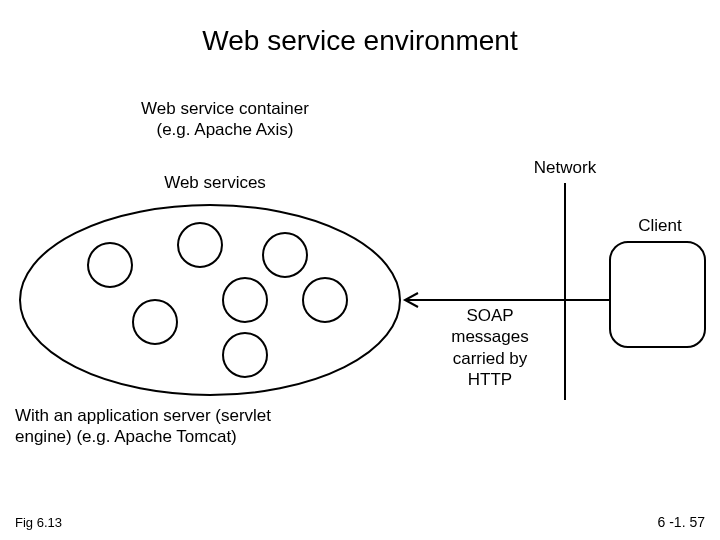 The width and height of the screenshot is (720, 540). I want to click on services-label: Web services, so click(215, 182).